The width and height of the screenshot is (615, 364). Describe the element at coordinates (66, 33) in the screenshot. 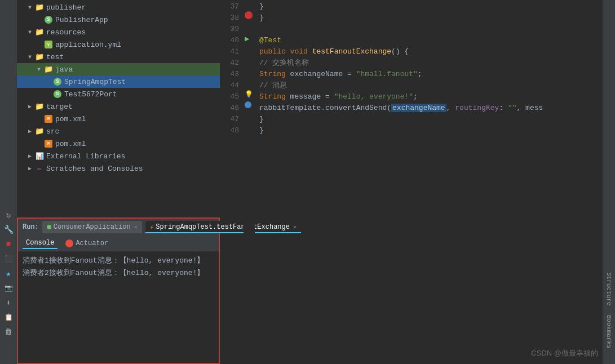

I see `tree-item-label: resources` at that location.